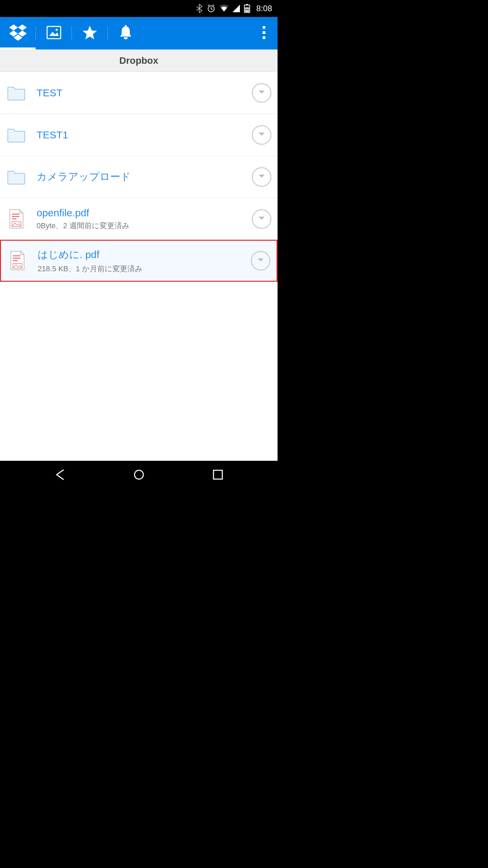 The height and width of the screenshot is (868, 488). I want to click on battery-icon: 69, so click(247, 8).